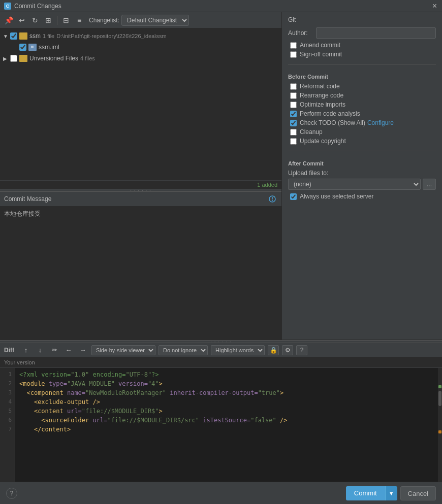 This screenshot has height=504, width=442. I want to click on check-todo-checkbox, so click(294, 123).